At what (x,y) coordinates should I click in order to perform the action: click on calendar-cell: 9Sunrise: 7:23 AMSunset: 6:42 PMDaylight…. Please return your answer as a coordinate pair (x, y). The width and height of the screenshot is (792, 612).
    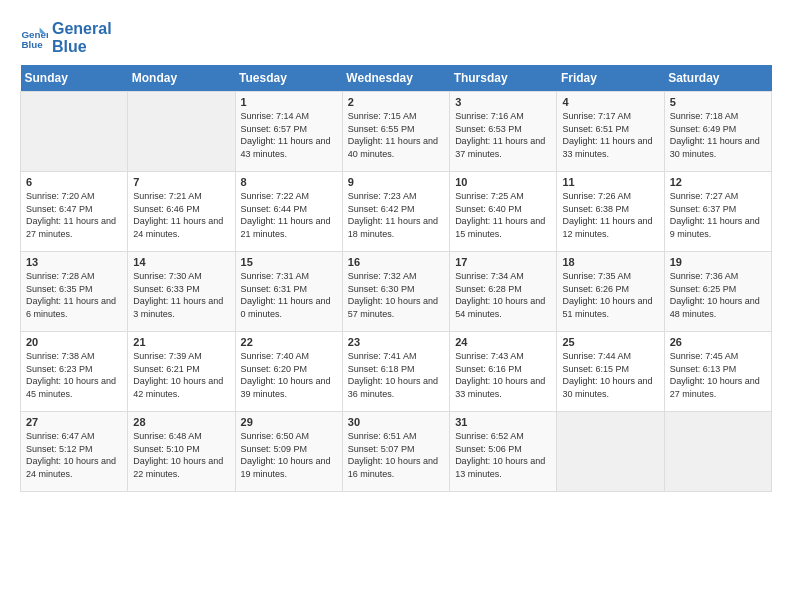
    Looking at the image, I should click on (396, 212).